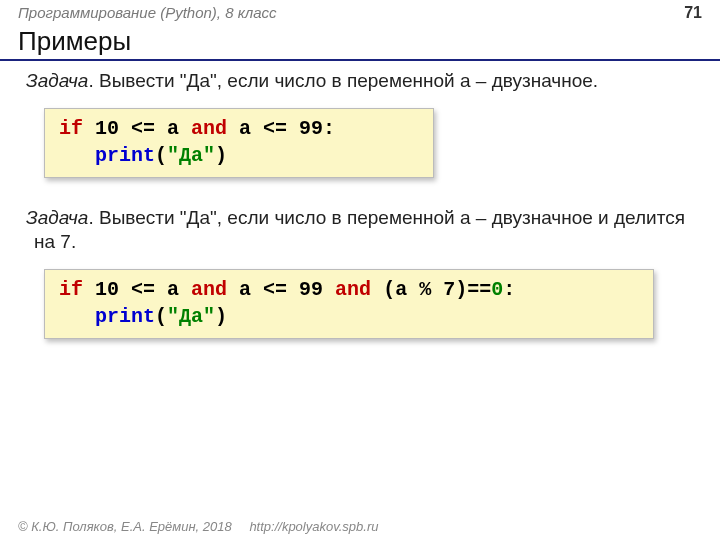  What do you see at coordinates (314, 526) in the screenshot?
I see `footer-url: http://kpolyakov.spb.ru` at bounding box center [314, 526].